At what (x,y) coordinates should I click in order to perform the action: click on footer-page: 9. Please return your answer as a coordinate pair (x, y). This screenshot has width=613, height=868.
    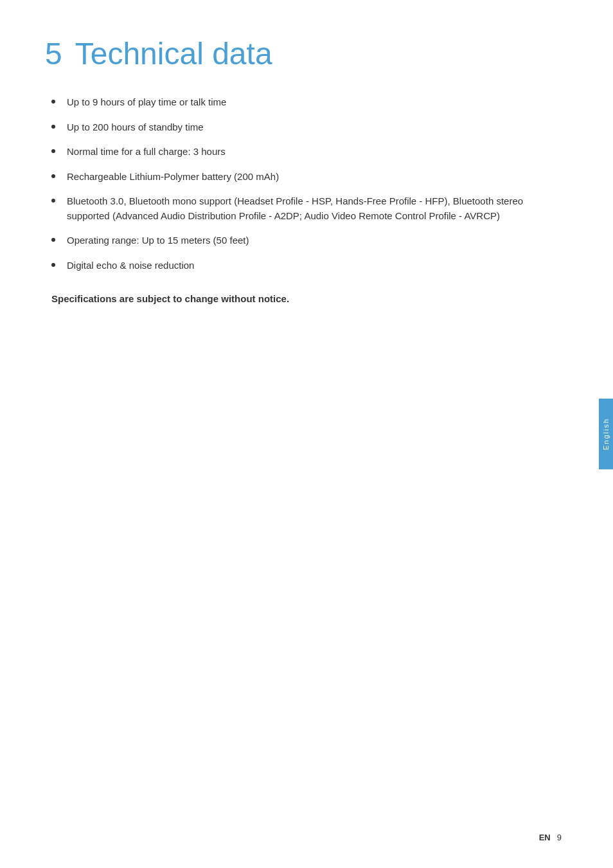
    Looking at the image, I should click on (559, 837).